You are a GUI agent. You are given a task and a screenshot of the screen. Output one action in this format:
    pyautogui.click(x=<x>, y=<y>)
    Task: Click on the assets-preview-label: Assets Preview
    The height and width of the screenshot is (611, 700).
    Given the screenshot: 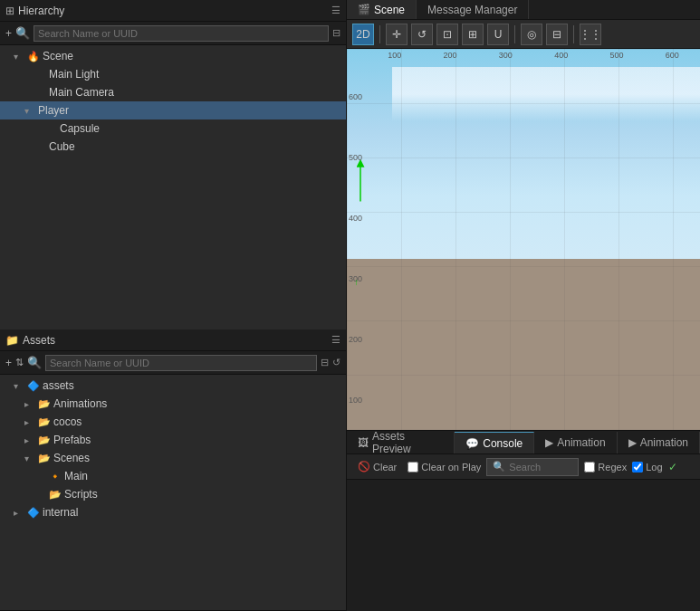 What is the action you would take?
    pyautogui.click(x=408, y=443)
    